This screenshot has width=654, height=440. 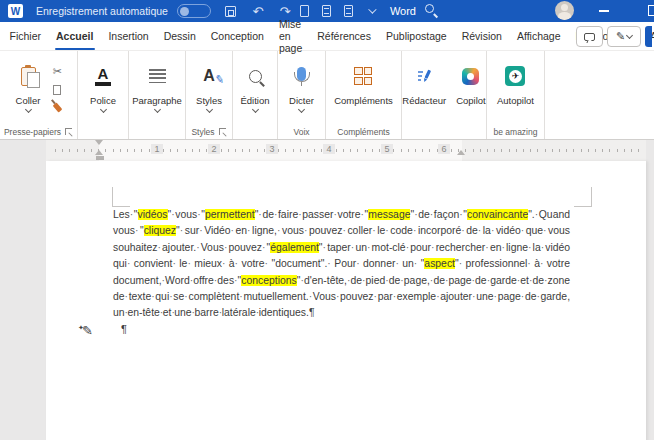 I want to click on highlighted-word: cliquez, so click(x=160, y=230).